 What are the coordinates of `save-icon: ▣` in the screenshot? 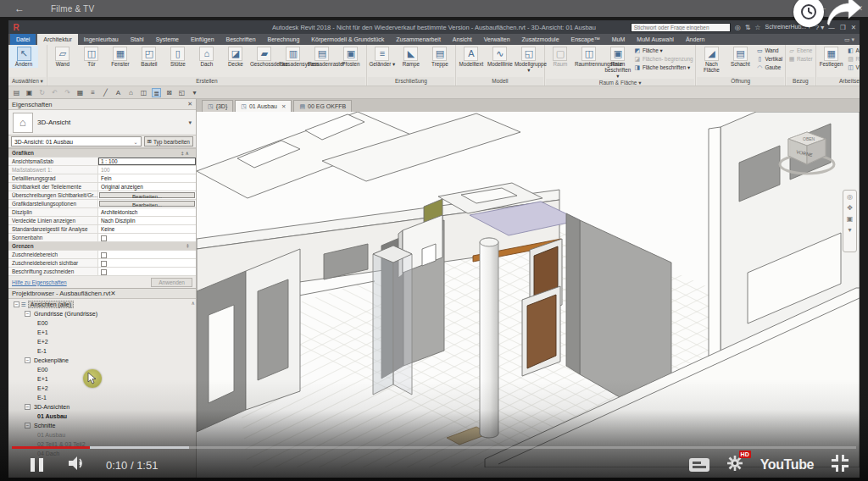 It's located at (29, 93).